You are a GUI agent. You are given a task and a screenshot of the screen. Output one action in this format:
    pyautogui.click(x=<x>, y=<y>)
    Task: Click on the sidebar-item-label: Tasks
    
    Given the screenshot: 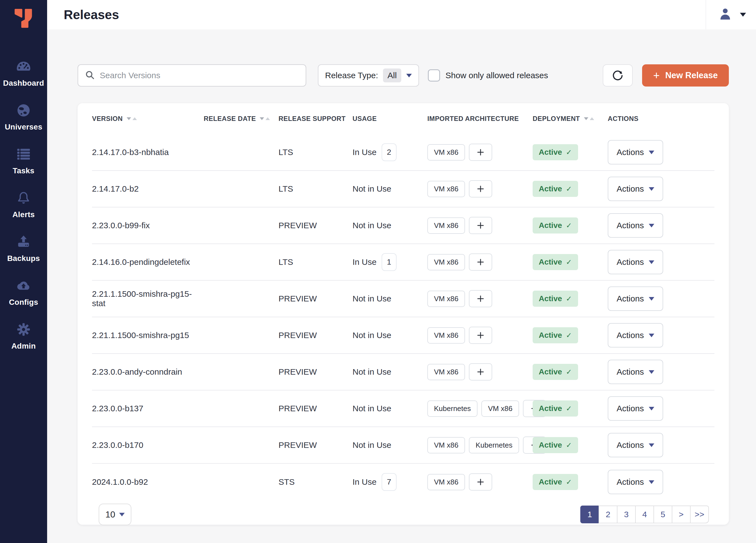 What is the action you would take?
    pyautogui.click(x=23, y=171)
    